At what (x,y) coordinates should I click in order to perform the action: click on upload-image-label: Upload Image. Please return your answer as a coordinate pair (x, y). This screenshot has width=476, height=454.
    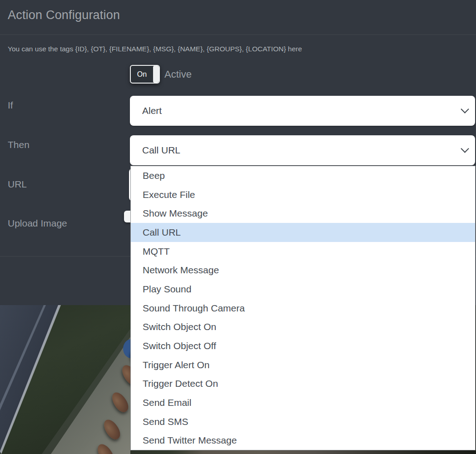
    Looking at the image, I should click on (37, 223).